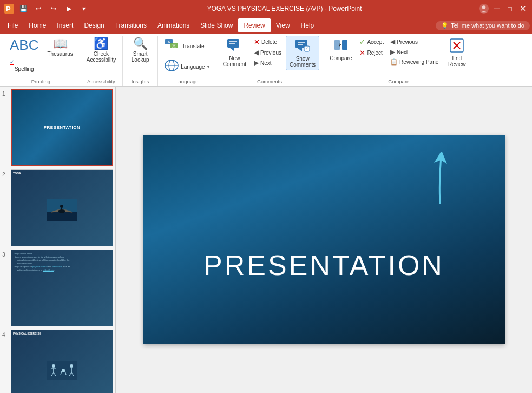 This screenshot has height=393, width=532. Describe the element at coordinates (140, 50) in the screenshot. I see `smart-lookup-button: 🔍 SmartLookup` at that location.